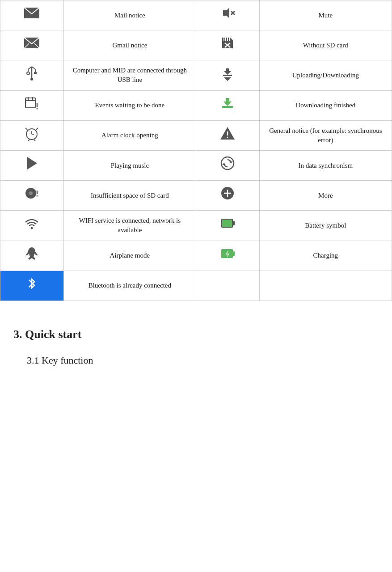  What do you see at coordinates (130, 75) in the screenshot?
I see `usb-label: Computer and MID are connected through U…` at bounding box center [130, 75].